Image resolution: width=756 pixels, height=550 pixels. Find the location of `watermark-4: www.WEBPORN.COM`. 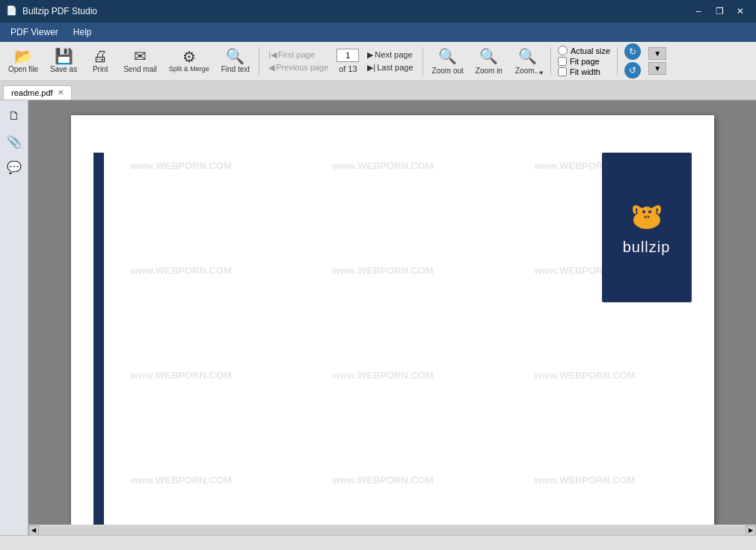

watermark-4: www.WEBPORN.COM is located at coordinates (181, 271).